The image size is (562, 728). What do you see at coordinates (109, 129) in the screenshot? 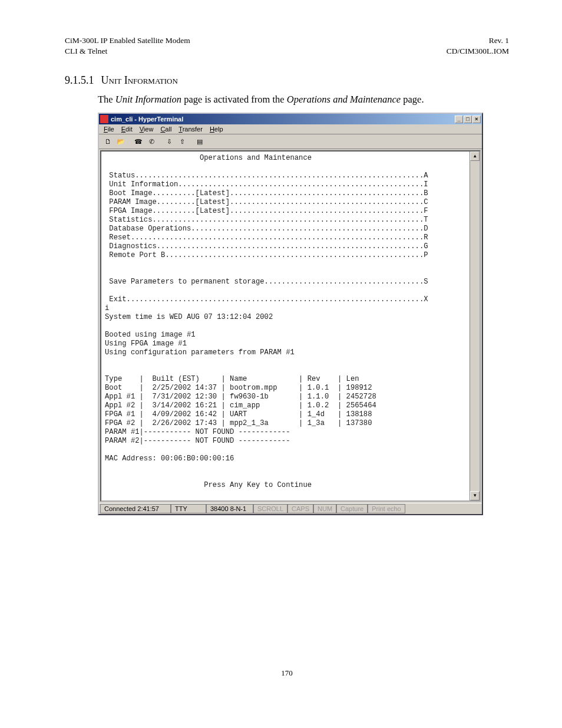
I see `menu-file: File` at bounding box center [109, 129].